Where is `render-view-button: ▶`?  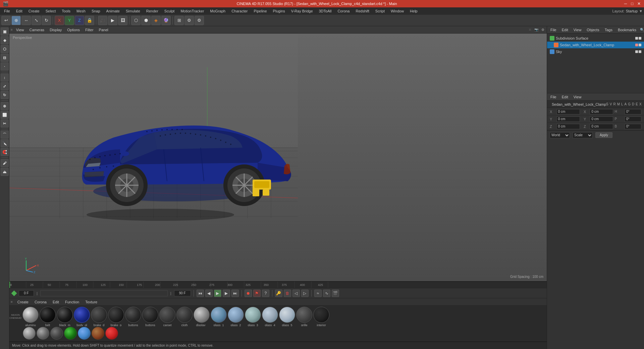
render-view-button: ▶ is located at coordinates (113, 20).